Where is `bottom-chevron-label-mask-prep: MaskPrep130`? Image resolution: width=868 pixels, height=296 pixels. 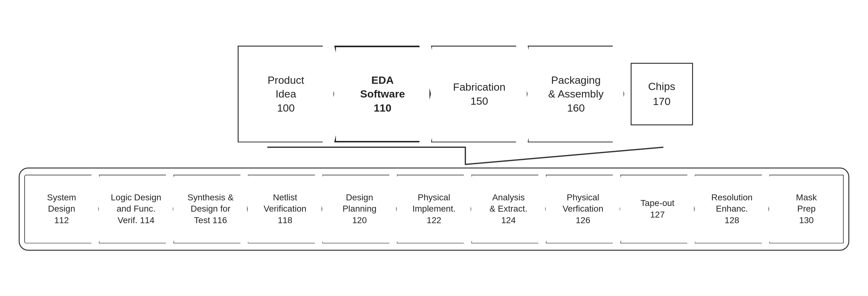
bottom-chevron-label-mask-prep: MaskPrep130 is located at coordinates (806, 209).